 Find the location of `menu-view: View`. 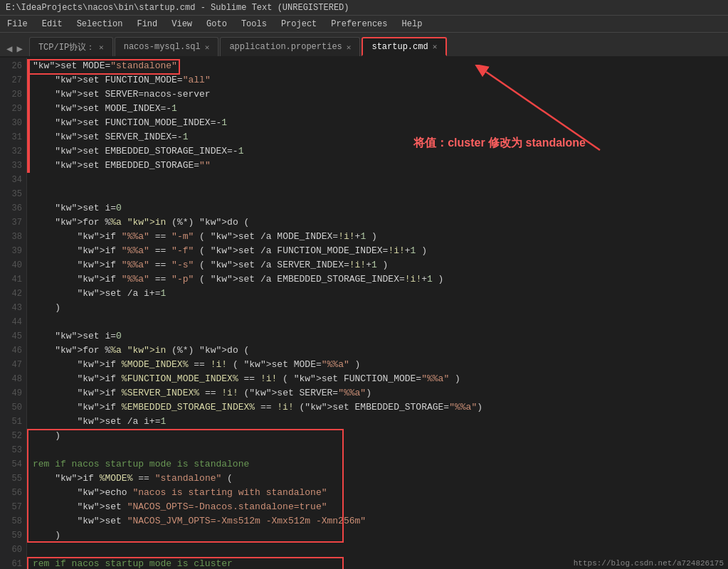

menu-view: View is located at coordinates (182, 24).